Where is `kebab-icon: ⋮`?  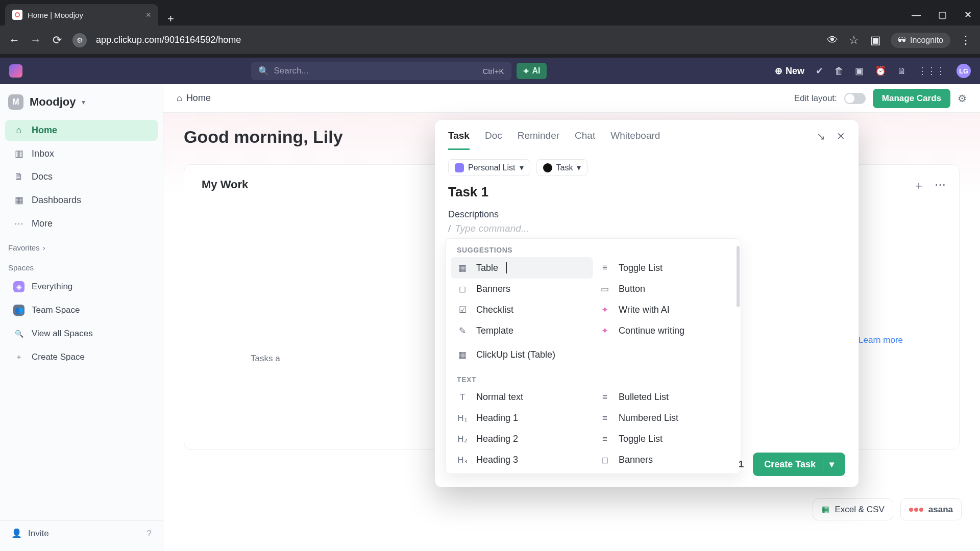
kebab-icon: ⋮ is located at coordinates (966, 40).